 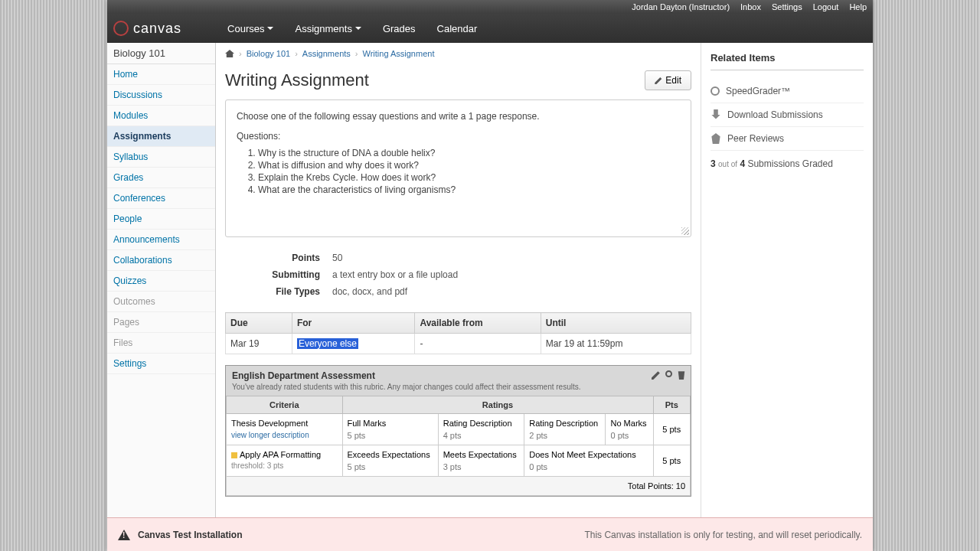 I want to click on sidebar-item-home: Home, so click(x=161, y=75).